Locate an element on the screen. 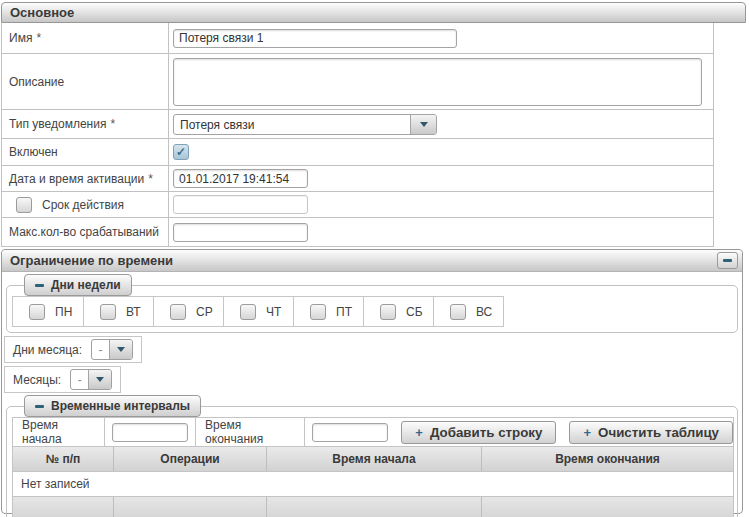 Image resolution: width=749 pixels, height=517 pixels. column-header-operations: Операции is located at coordinates (190, 459).